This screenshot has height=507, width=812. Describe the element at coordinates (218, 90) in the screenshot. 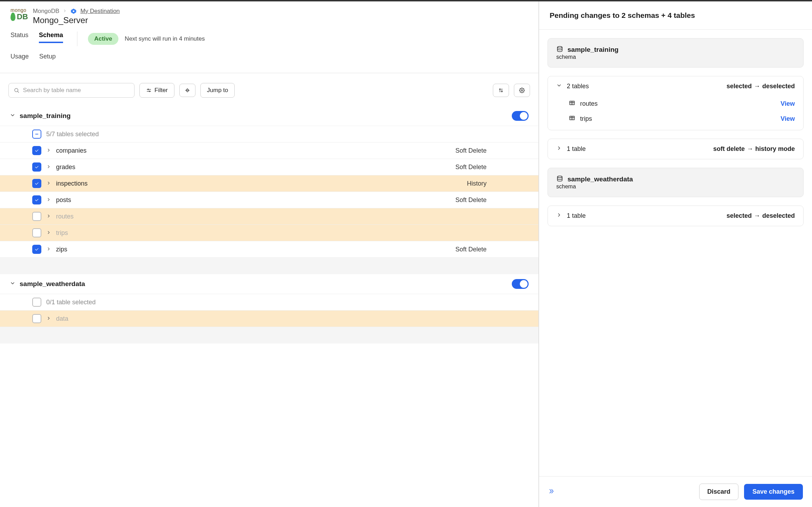

I see `jump-to-button: Jump to` at that location.